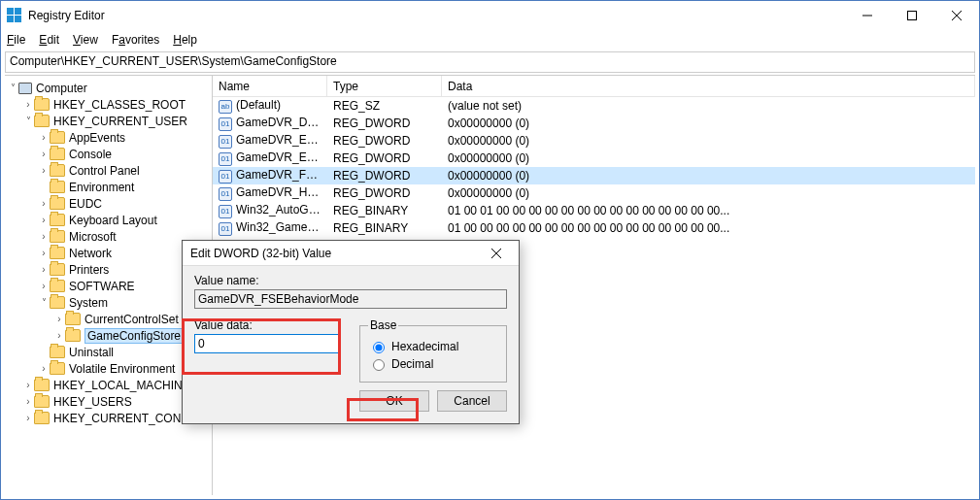 This screenshot has height=500, width=980. Describe the element at coordinates (109, 153) in the screenshot. I see `tree-node: ›Console` at that location.